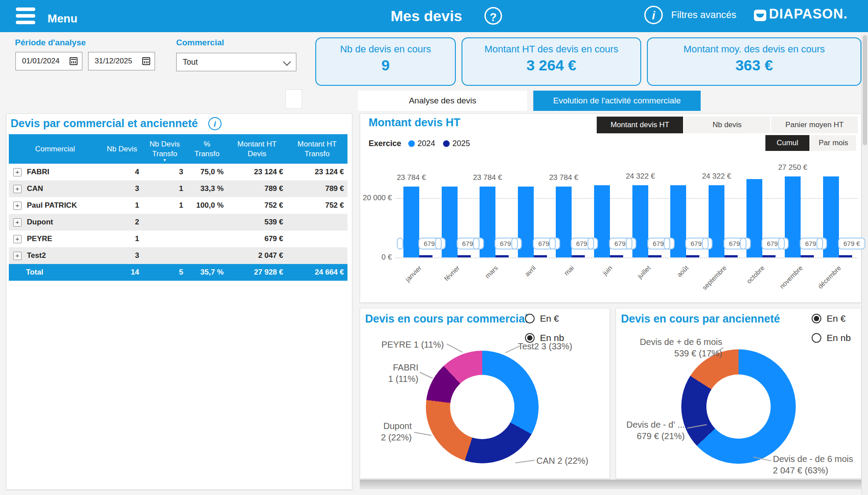 This screenshot has width=868, height=495. I want to click on mode-button-cumul: Cumul, so click(787, 143).